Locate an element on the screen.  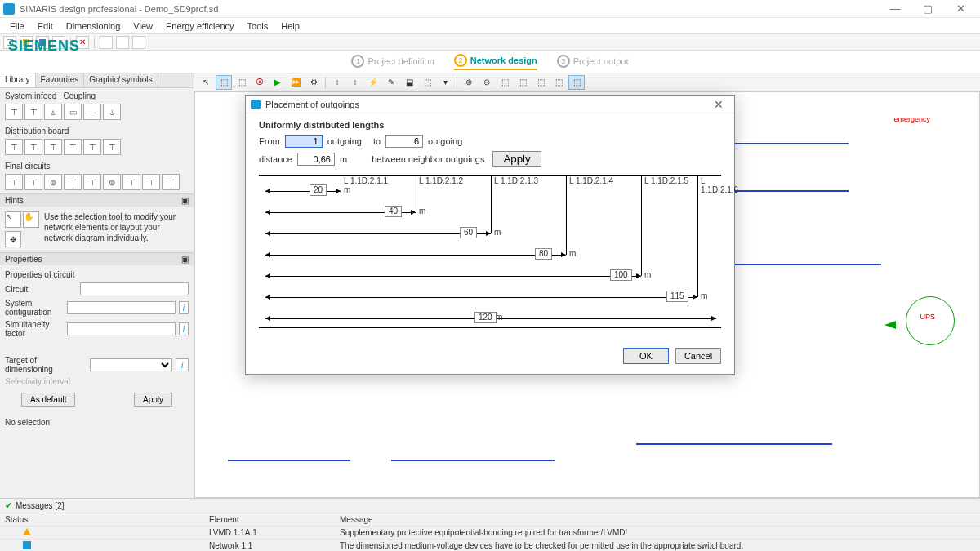
stop-icon: ⦿ is located at coordinates (260, 82).